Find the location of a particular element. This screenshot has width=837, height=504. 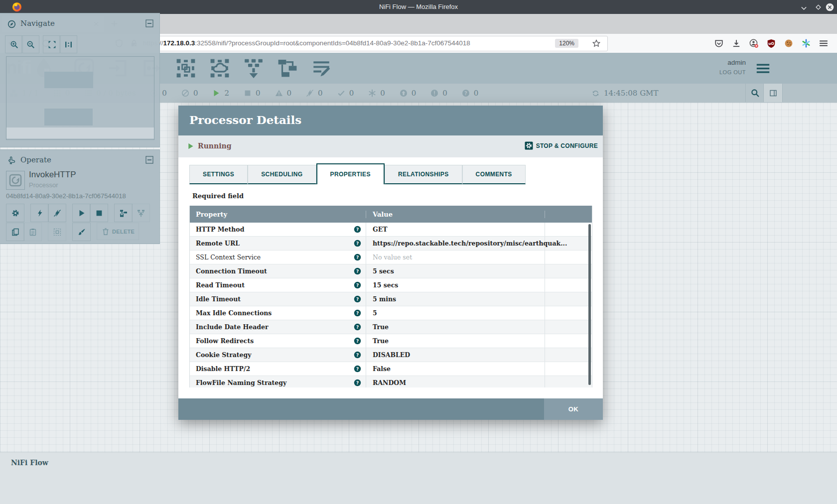

zoom-fit-button is located at coordinates (52, 44).